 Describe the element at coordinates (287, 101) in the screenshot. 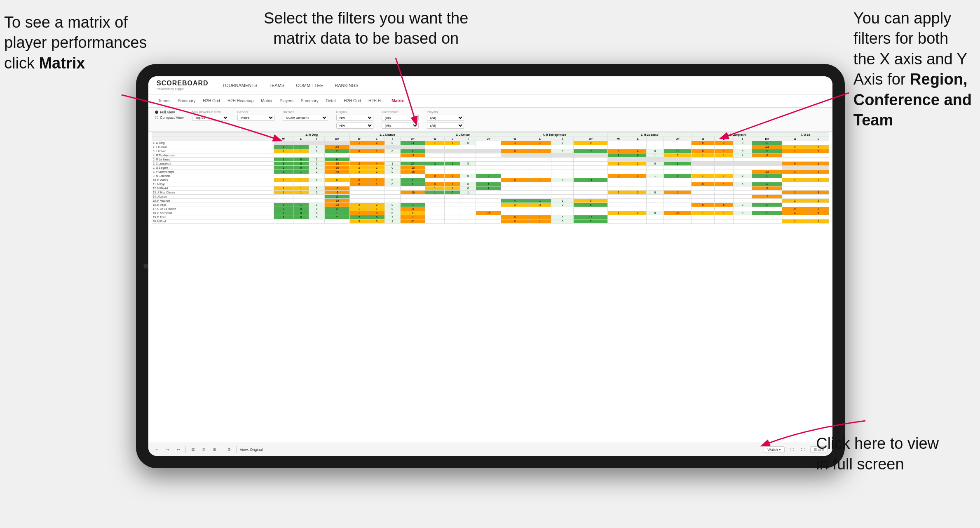

I see `subnav-players: Players` at that location.